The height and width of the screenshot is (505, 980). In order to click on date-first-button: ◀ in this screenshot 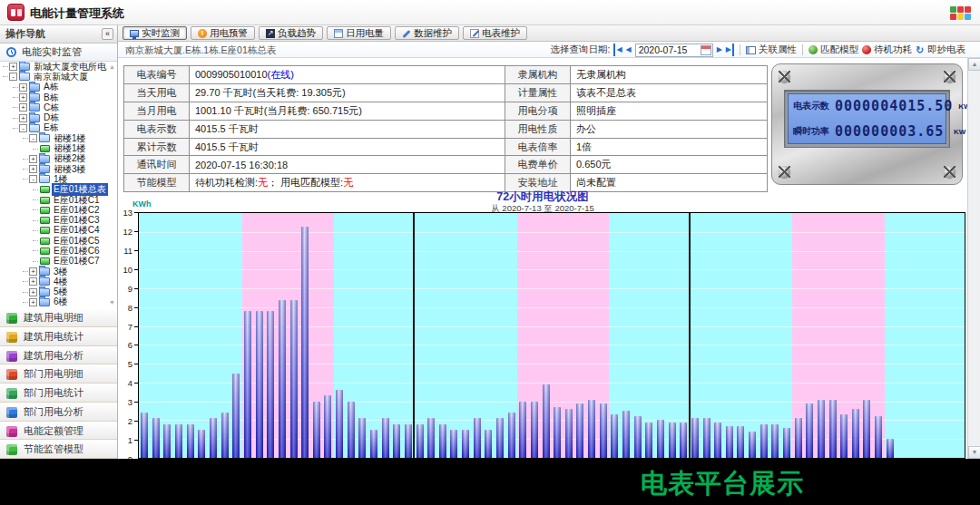, I will do `click(617, 50)`.